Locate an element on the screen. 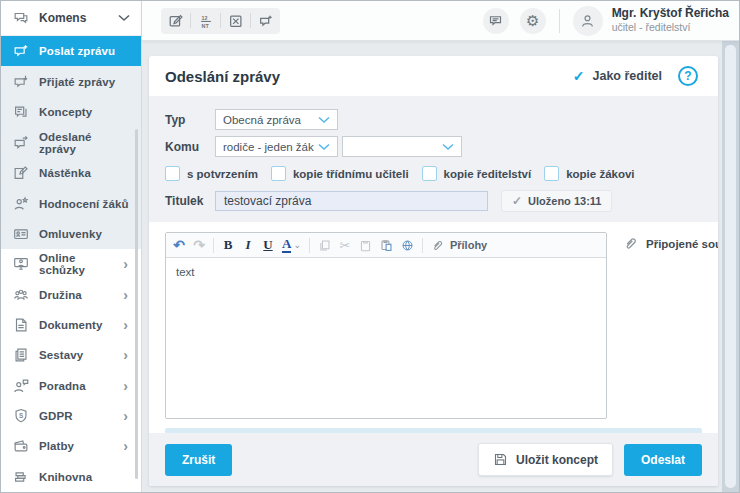 The image size is (740, 493). absence-icon is located at coordinates (236, 21).